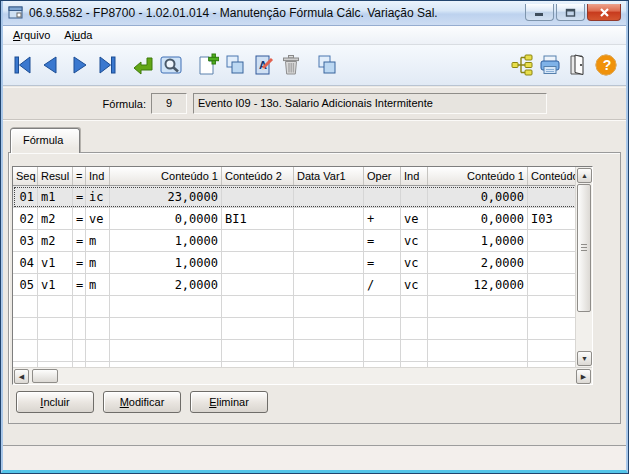 The width and height of the screenshot is (629, 474). What do you see at coordinates (26, 262) in the screenshot?
I see `grid-cell: 04` at bounding box center [26, 262].